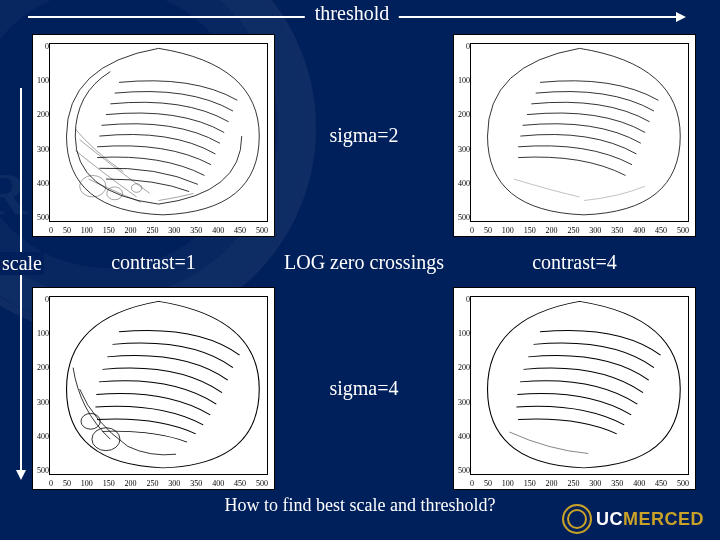  Describe the element at coordinates (364, 262) in the screenshot. I see `center-title: LOG zero crossings` at that location.